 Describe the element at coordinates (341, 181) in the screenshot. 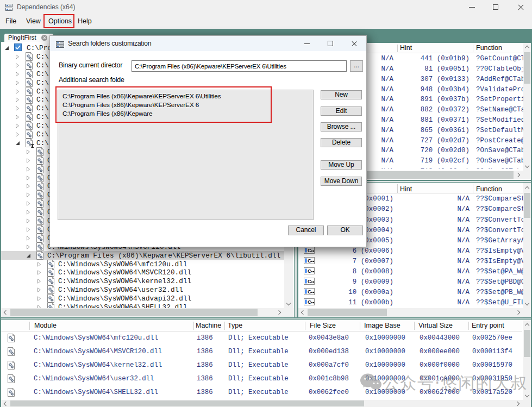

I see `move-down-button: Move Down` at that location.